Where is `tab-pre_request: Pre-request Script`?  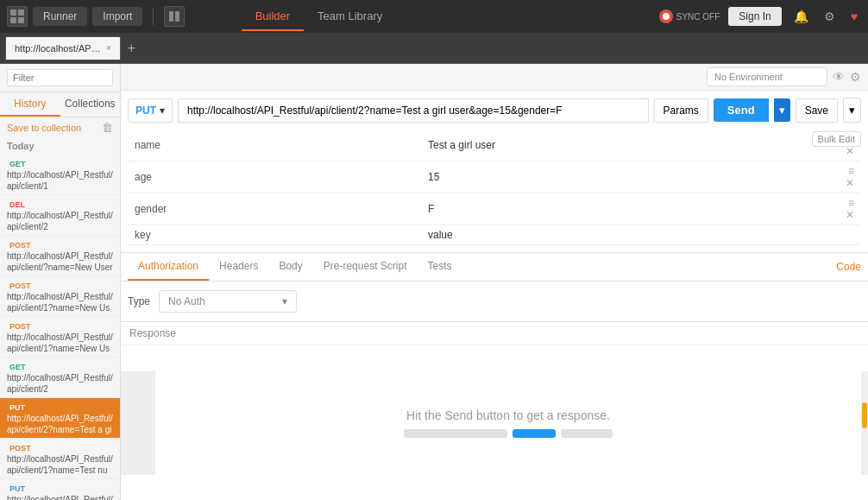 tab-pre_request: Pre-request Script is located at coordinates (366, 267).